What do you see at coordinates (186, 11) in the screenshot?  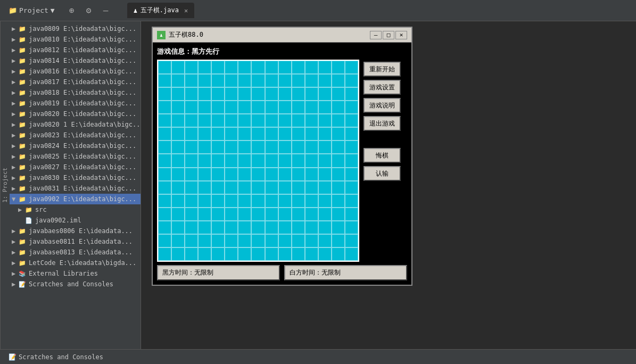 I see `close-icon: ✕` at bounding box center [186, 11].